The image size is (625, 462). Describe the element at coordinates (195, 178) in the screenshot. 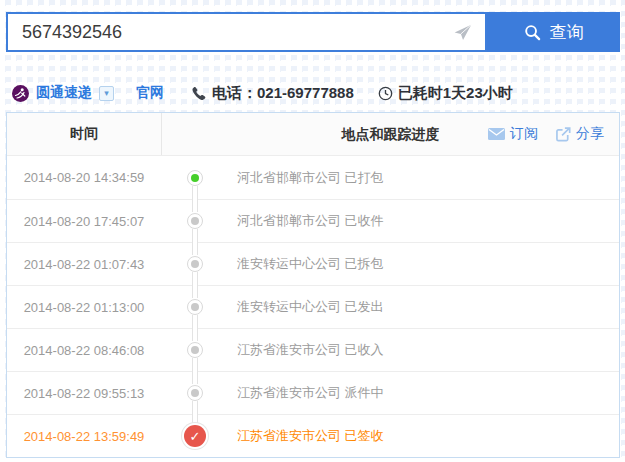

I see `green-dot-icon` at that location.